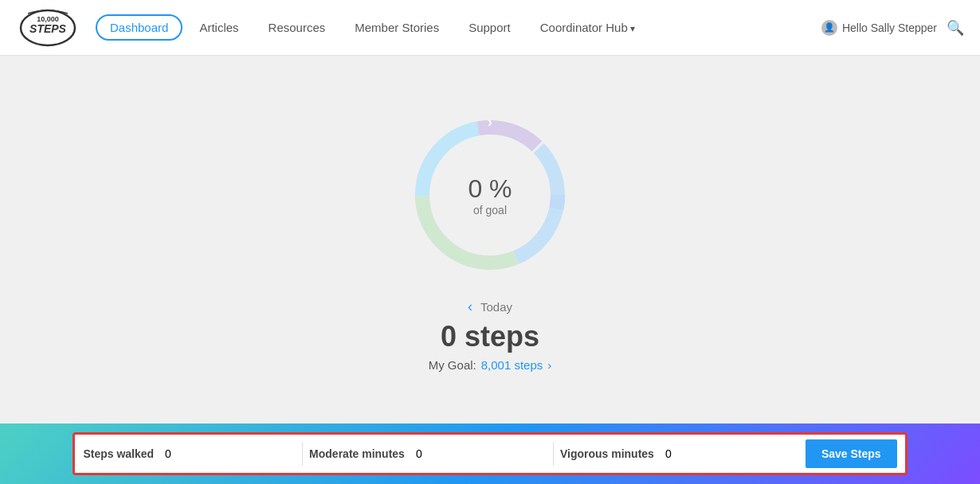 The height and width of the screenshot is (484, 980). I want to click on search-button: 🔍, so click(955, 28).